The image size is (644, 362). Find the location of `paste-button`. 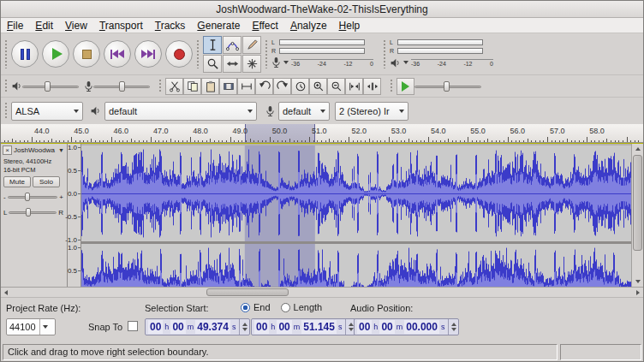

paste-button is located at coordinates (211, 86).